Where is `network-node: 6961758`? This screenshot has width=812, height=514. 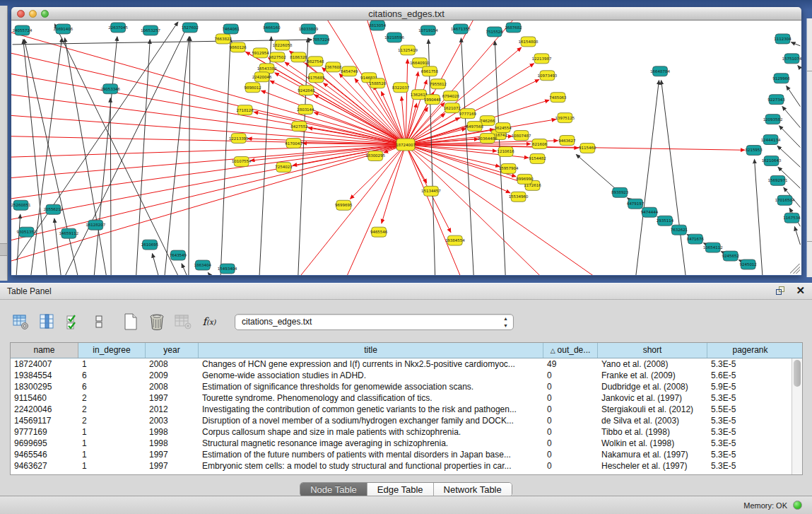 network-node: 6961758 is located at coordinates (430, 71).